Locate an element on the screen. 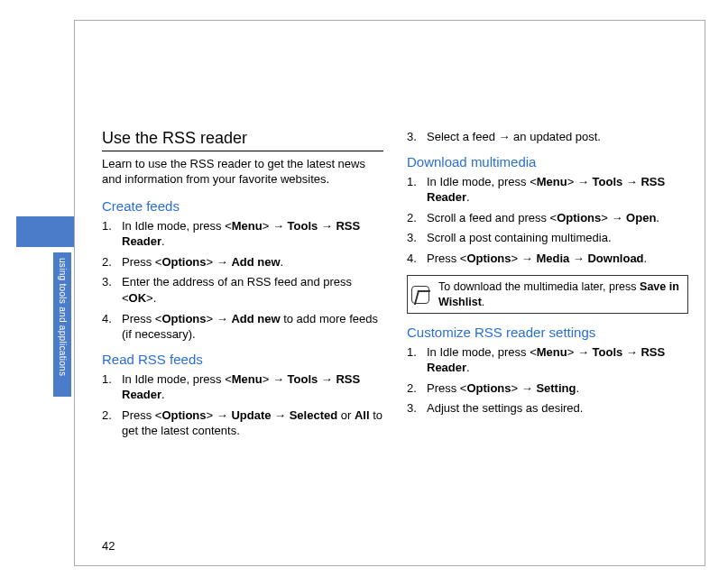  bold-term: Setting is located at coordinates (556, 388).